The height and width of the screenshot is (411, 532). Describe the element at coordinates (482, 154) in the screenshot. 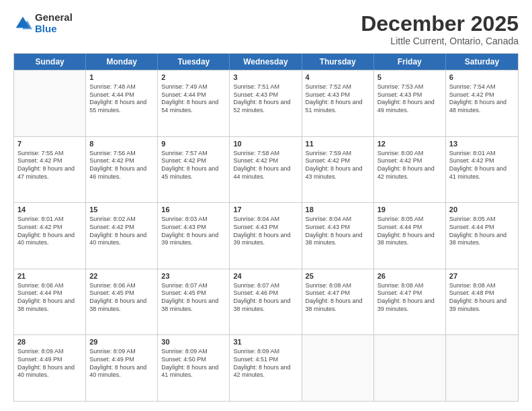

I see `cell-sunrise: Sunrise: 8:01 AM` at that location.